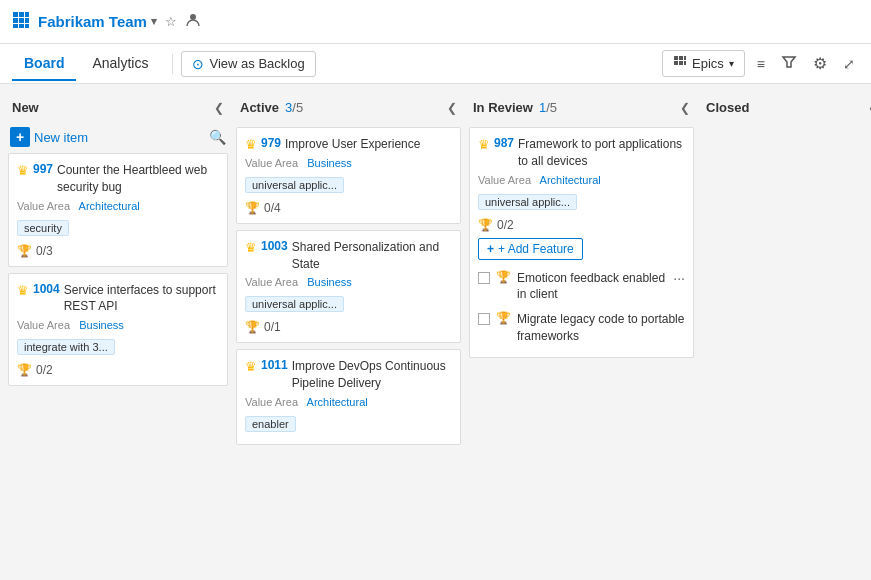 The image size is (871, 580). Describe the element at coordinates (728, 108) in the screenshot. I see `column-title-closed: Closed` at that location.